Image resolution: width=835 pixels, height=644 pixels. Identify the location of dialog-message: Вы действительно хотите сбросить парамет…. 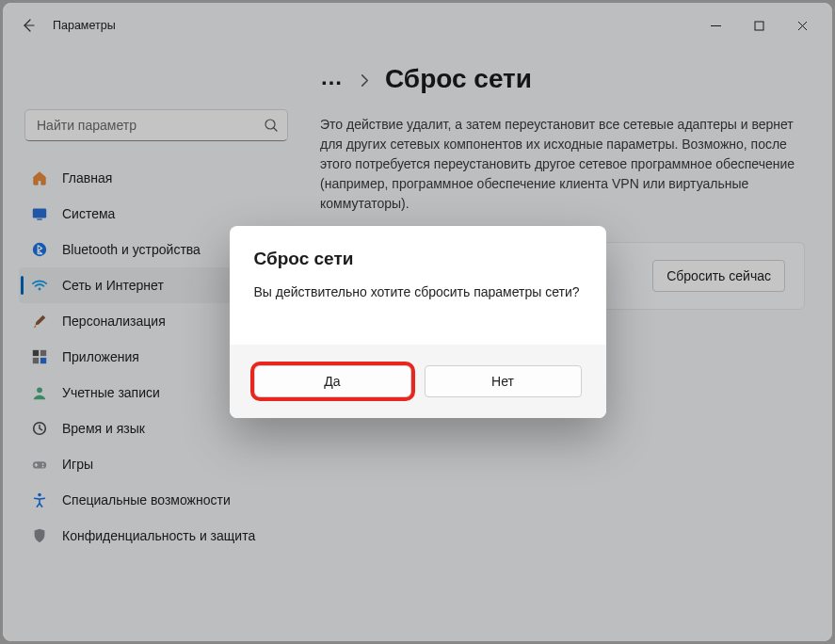
(418, 292).